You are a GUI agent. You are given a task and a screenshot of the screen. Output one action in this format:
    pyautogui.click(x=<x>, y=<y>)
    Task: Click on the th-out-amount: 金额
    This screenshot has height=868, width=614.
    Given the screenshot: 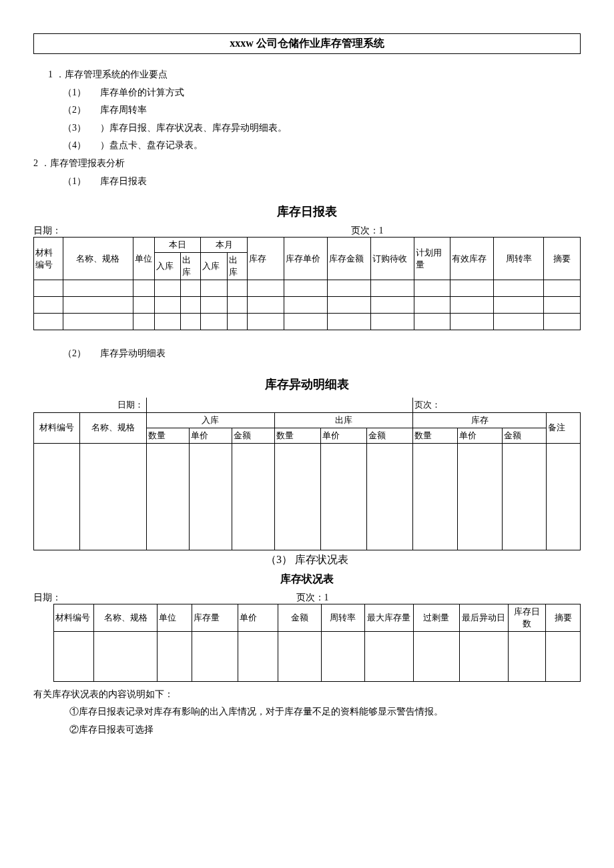 What is the action you would take?
    pyautogui.click(x=390, y=435)
    